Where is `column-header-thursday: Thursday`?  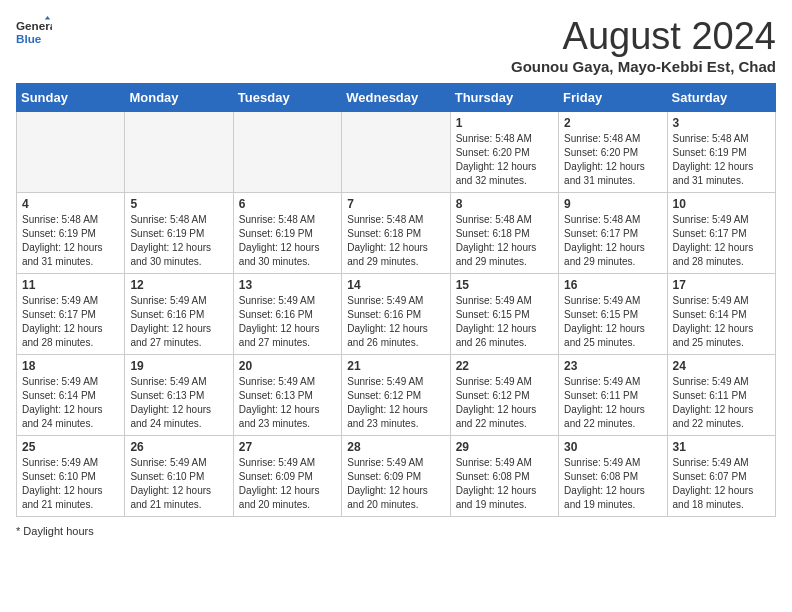 column-header-thursday: Thursday is located at coordinates (504, 97).